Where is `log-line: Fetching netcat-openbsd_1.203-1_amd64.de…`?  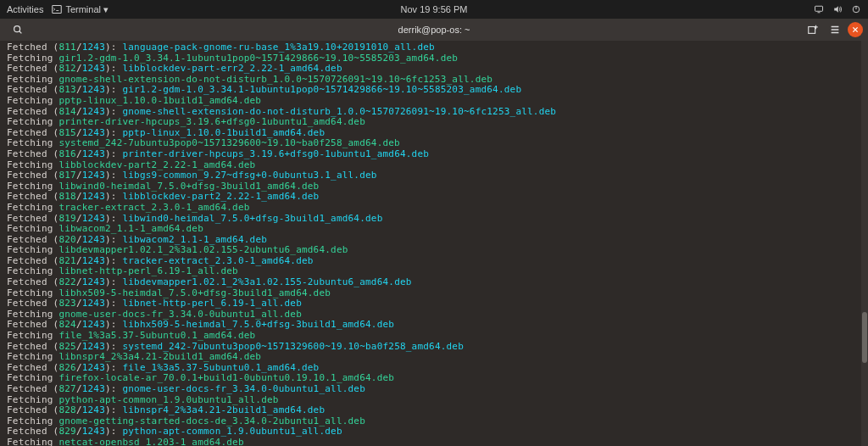 log-line: Fetching netcat-openbsd_1.203-1_amd64.de… is located at coordinates (434, 442).